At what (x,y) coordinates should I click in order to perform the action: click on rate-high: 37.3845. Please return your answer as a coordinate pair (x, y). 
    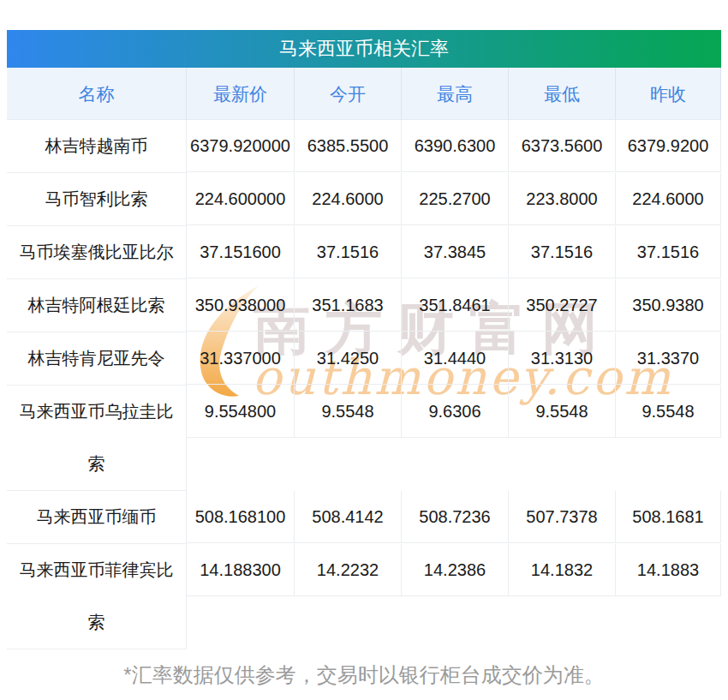
    Looking at the image, I should click on (456, 252).